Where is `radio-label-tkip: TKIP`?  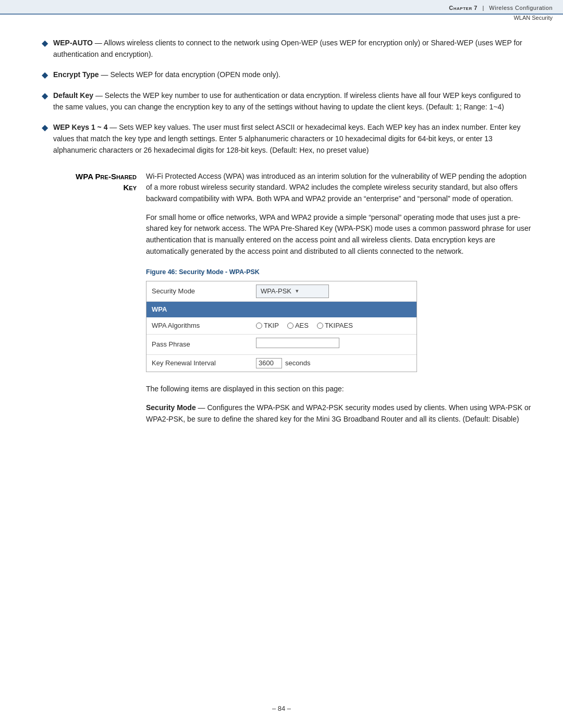 radio-label-tkip: TKIP is located at coordinates (271, 326).